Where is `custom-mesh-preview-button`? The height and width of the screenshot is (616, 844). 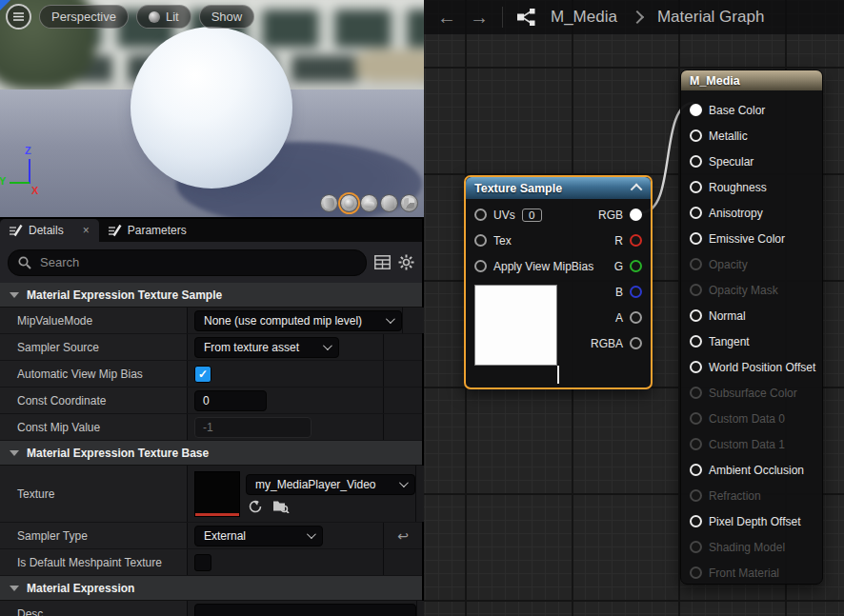 custom-mesh-preview-button is located at coordinates (410, 204).